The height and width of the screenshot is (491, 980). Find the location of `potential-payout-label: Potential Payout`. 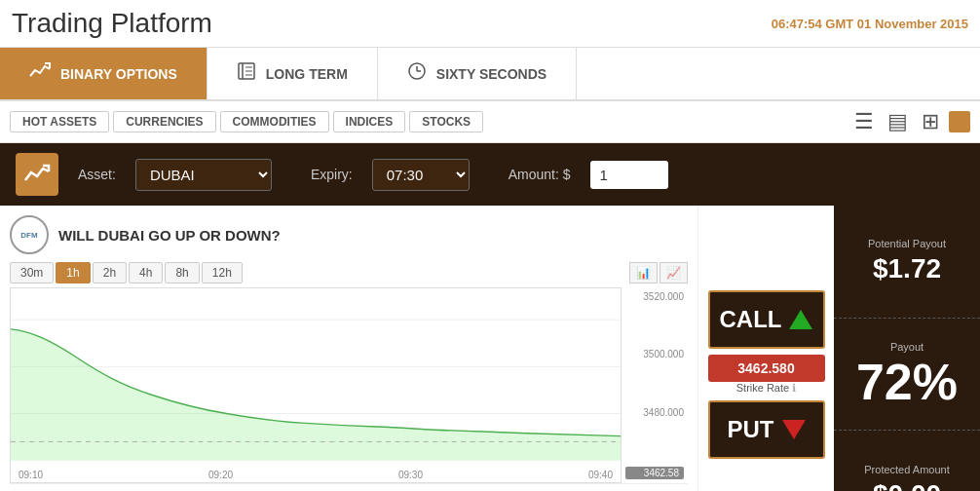

potential-payout-label: Potential Payout is located at coordinates (907, 244).